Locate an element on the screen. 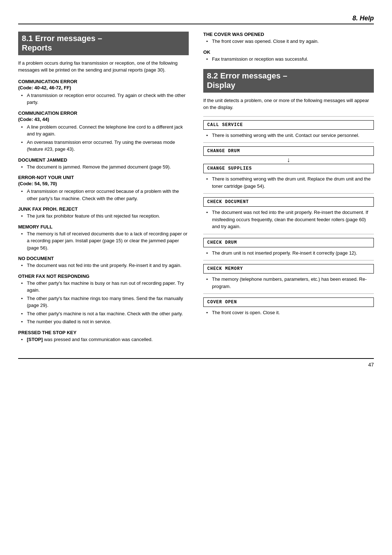 This screenshot has width=392, height=555. display-box-check-memory: CHECK MEMORY is located at coordinates (289, 269).